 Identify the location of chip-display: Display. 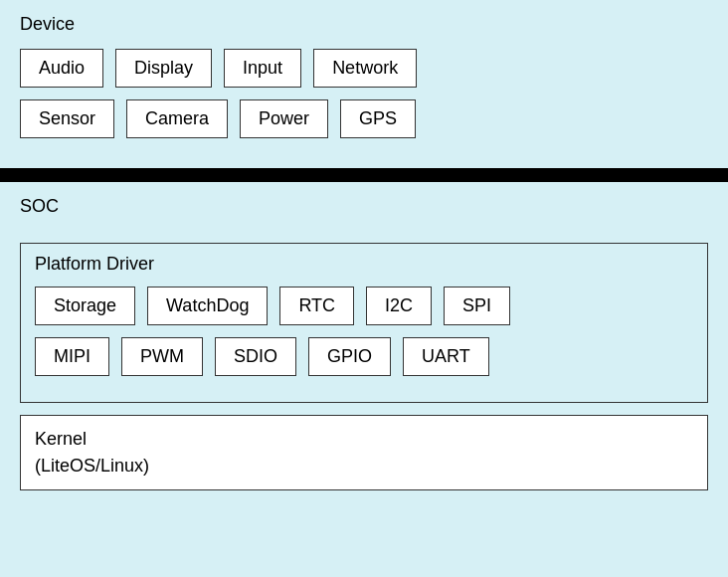
(163, 68).